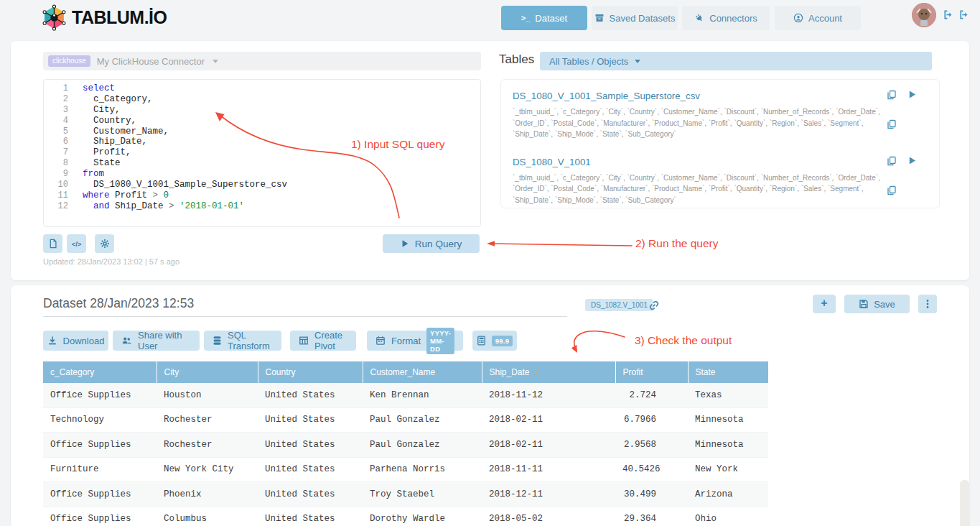 The width and height of the screenshot is (980, 526). Describe the element at coordinates (262, 111) in the screenshot. I see `sql-code-line: 3 City,` at that location.